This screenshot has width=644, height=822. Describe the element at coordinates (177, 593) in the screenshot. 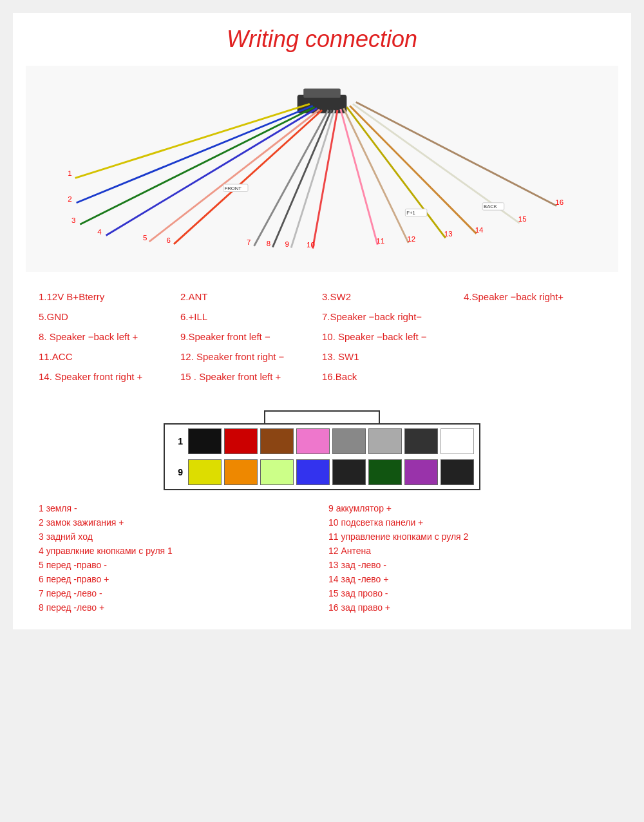

I see `label-left-7: 7 перед -лево -` at that location.